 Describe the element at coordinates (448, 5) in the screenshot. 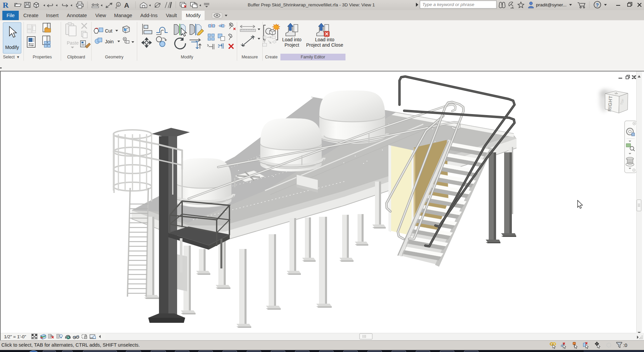

I see `svg-text: Type a keyword or phrase` at that location.